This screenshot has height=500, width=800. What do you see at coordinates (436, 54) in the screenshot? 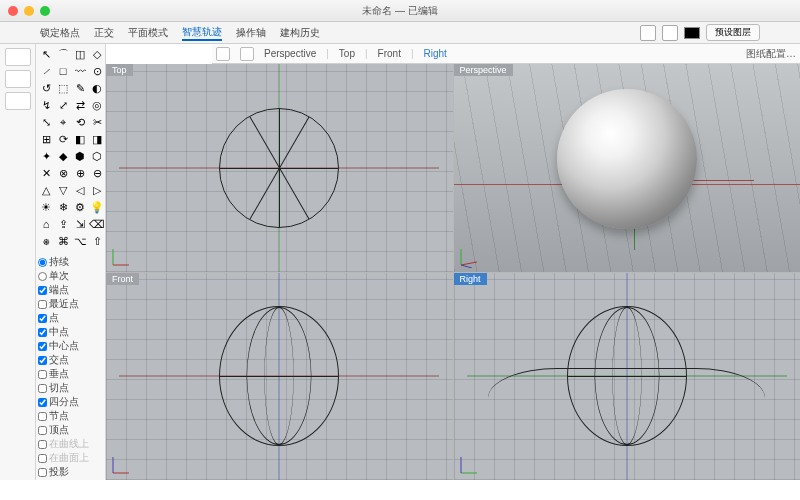
I see `view-tab-right: Right` at bounding box center [436, 54].